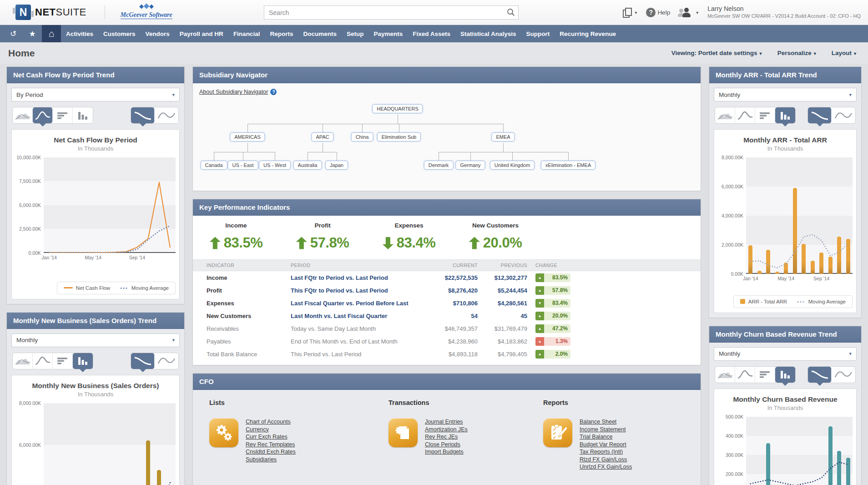  What do you see at coordinates (363, 354) in the screenshot?
I see `kpi-period-link: This Period vs. Last Period` at bounding box center [363, 354].